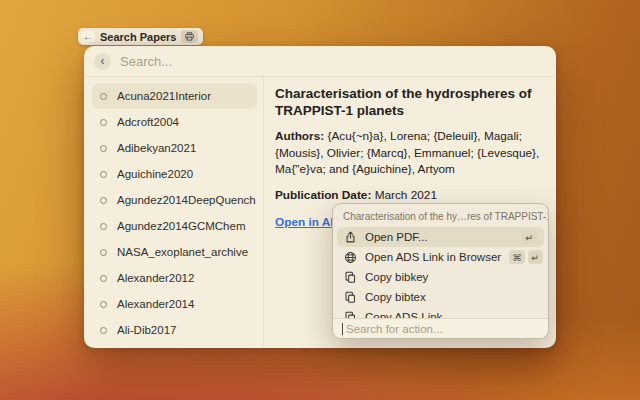  What do you see at coordinates (410, 196) in the screenshot?
I see `paper-pubdate: Publication Date: March 2021` at bounding box center [410, 196].